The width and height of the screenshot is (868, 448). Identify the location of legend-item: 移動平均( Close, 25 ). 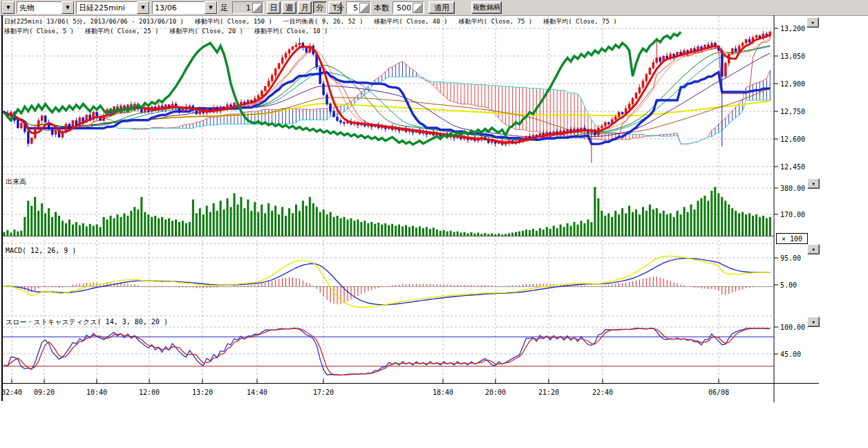
(122, 32).